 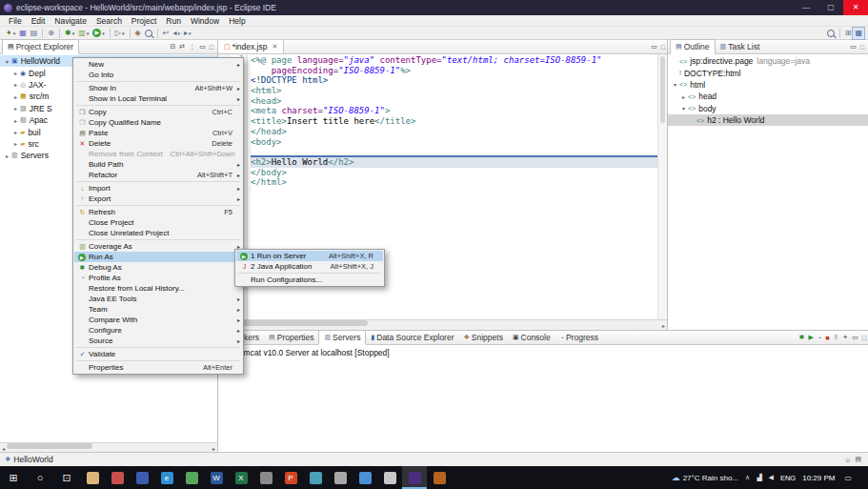 I want to click on clock: 10:29 PM, so click(x=818, y=479).